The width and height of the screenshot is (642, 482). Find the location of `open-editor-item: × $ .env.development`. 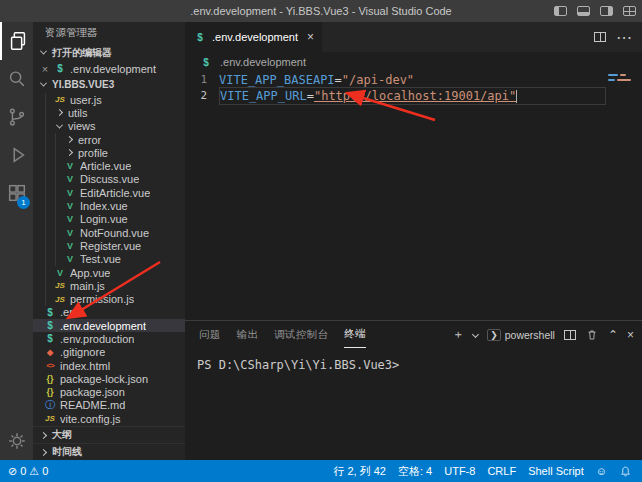

open-editor-item: × $ .env.development is located at coordinates (109, 68).